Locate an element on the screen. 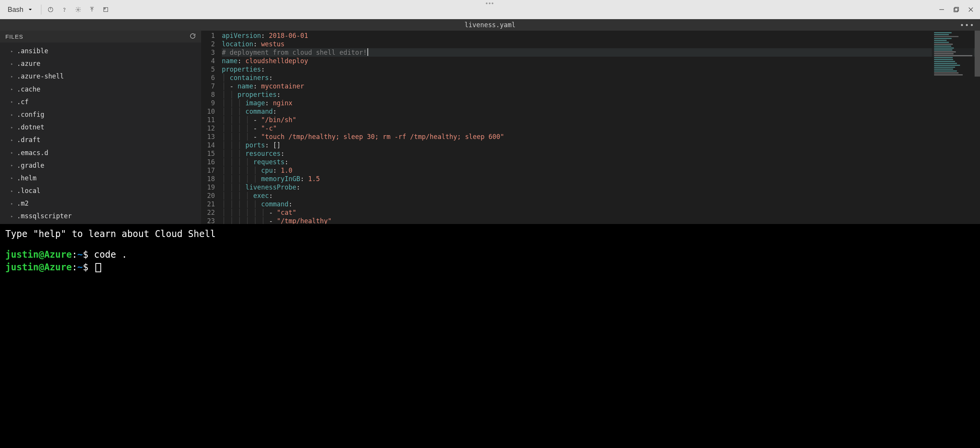  upload-icon is located at coordinates (92, 10).